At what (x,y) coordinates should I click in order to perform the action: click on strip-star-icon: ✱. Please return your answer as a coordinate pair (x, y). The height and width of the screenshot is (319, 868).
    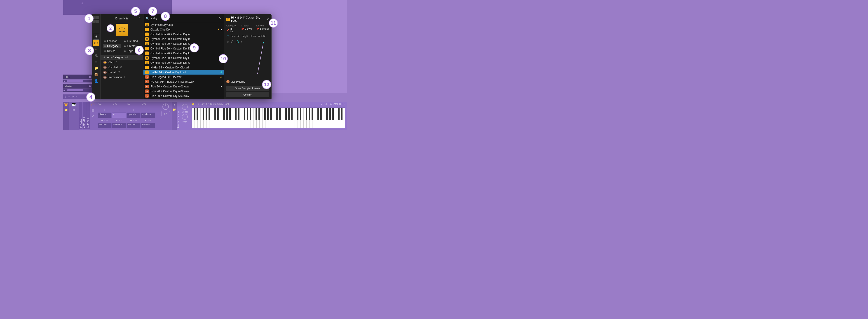
    Looking at the image, I should click on (96, 36).